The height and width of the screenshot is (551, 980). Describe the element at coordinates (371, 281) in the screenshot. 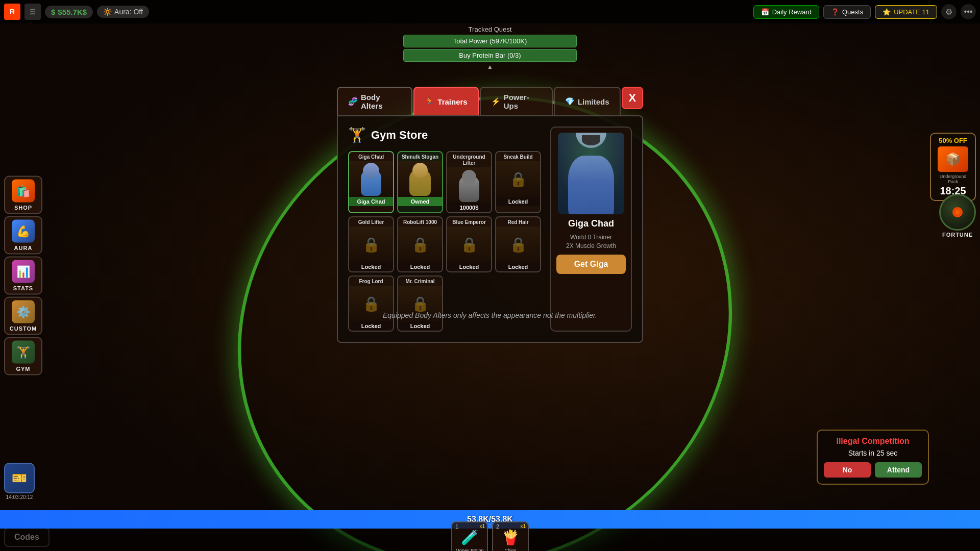

I see `trainer-label: Frog Lord` at that location.